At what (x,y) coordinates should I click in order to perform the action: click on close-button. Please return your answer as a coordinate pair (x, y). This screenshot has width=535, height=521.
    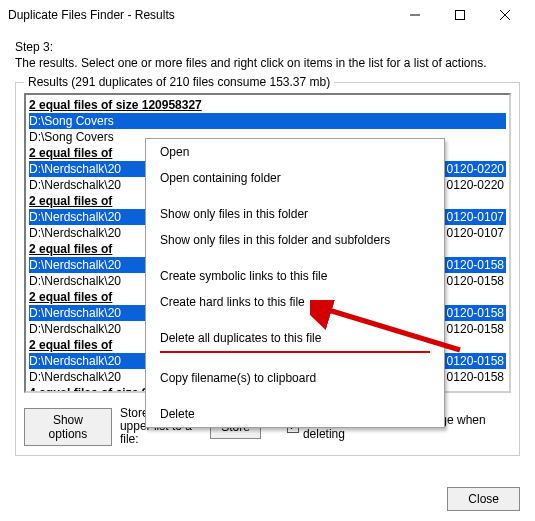
    Looking at the image, I should click on (504, 15).